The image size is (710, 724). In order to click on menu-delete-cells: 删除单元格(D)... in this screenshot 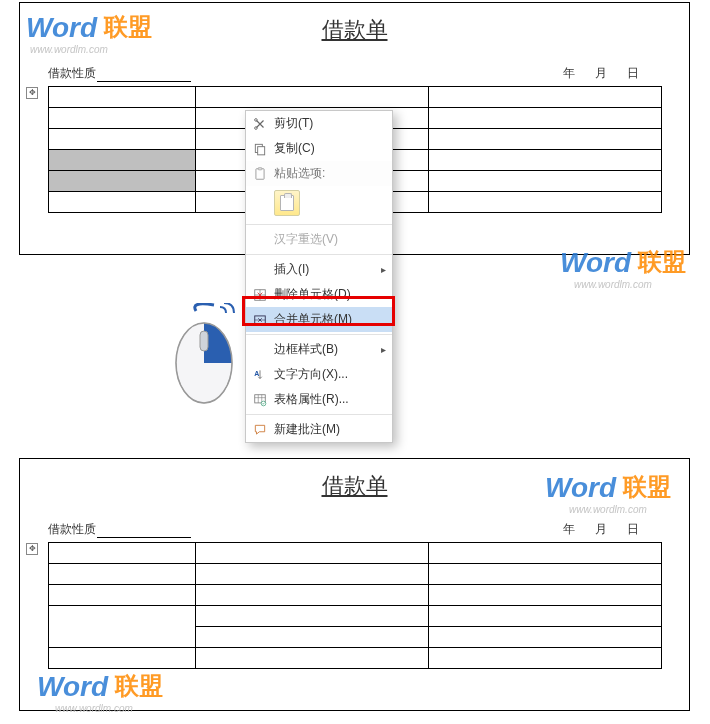, I will do `click(319, 294)`.